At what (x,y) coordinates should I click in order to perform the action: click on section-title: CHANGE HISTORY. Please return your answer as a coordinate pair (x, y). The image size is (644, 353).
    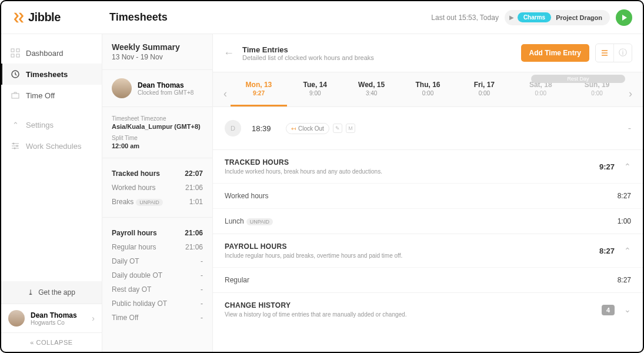
    Looking at the image, I should click on (315, 305).